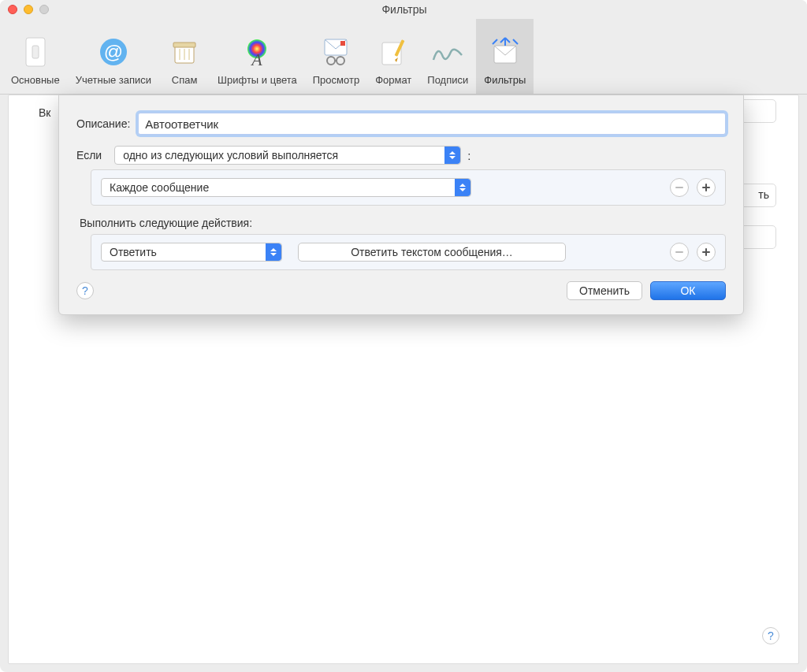 The height and width of the screenshot is (672, 807). I want to click on toolbar-item-label: Спам, so click(184, 80).